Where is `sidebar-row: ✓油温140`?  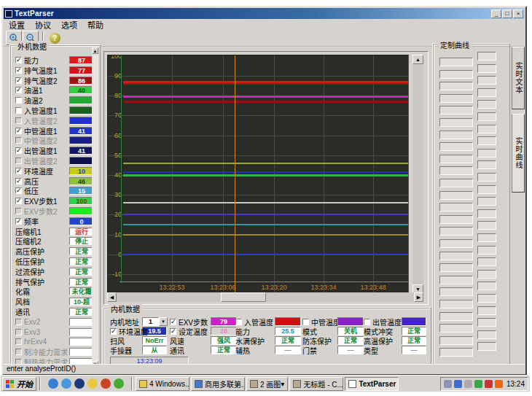 sidebar-row: ✓油温140 is located at coordinates (55, 90).